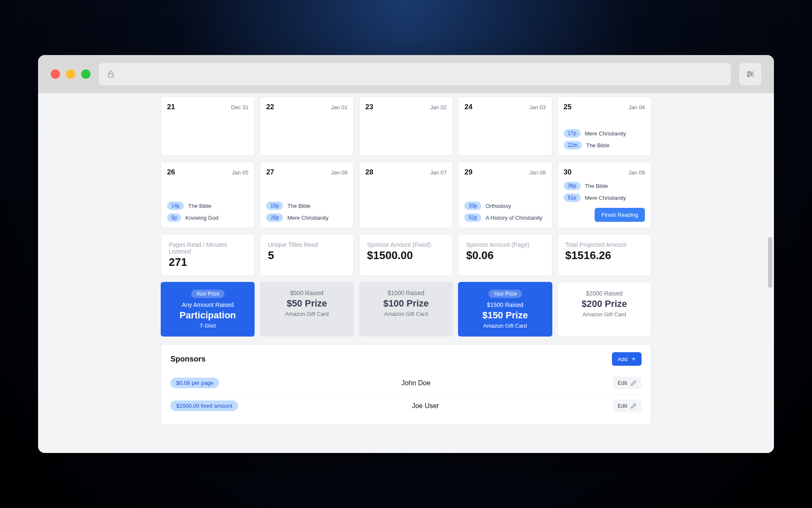  I want to click on your-prize-badge: Your Prize, so click(208, 294).